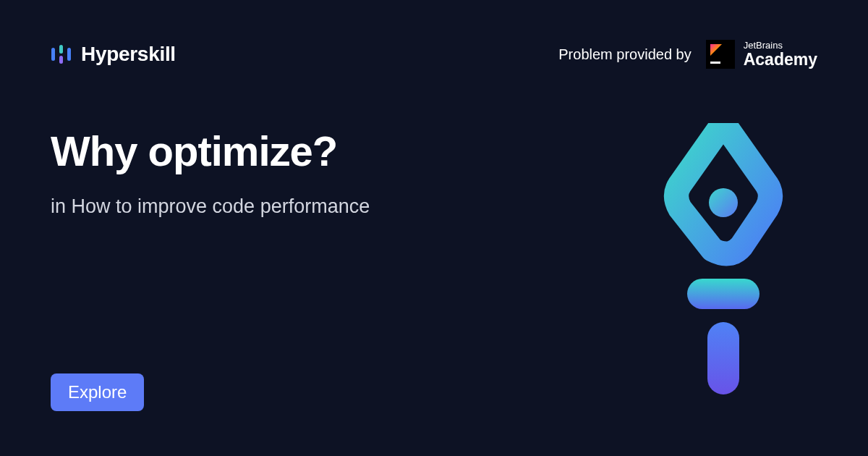  What do you see at coordinates (780, 59) in the screenshot?
I see `jetbrains-big-label: Academy` at bounding box center [780, 59].